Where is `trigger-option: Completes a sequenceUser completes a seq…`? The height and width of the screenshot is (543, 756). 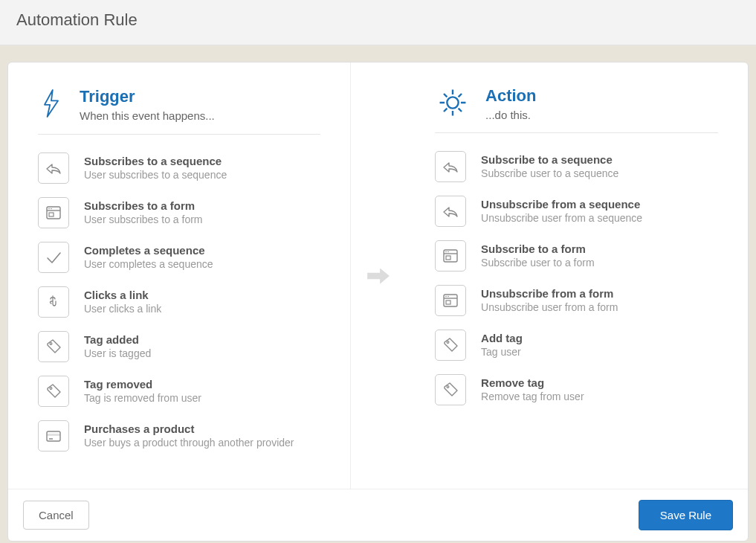
trigger-option: Completes a sequenceUser completes a seq… is located at coordinates (179, 258).